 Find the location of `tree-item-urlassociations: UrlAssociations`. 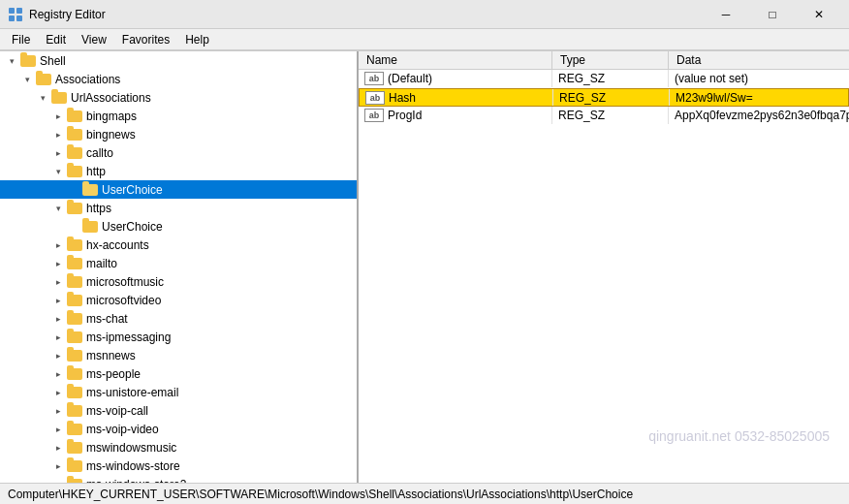

tree-item-urlassociations: UrlAssociations is located at coordinates (178, 97).